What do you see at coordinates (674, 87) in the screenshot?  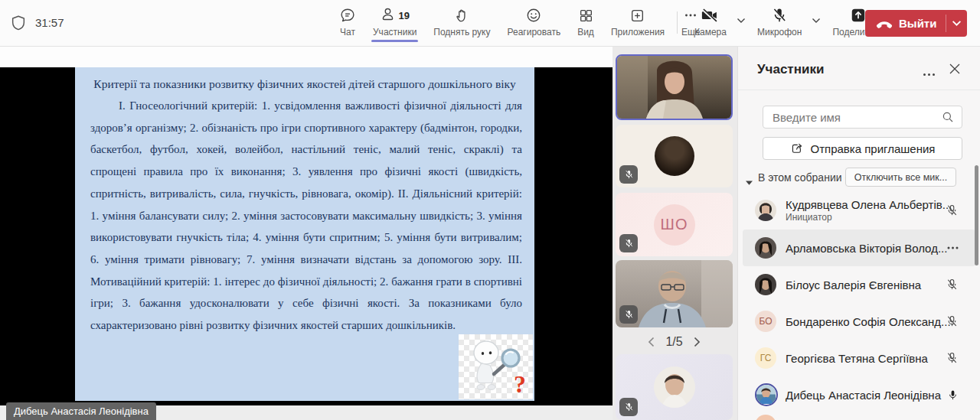 I see `video-tile-speaker` at bounding box center [674, 87].